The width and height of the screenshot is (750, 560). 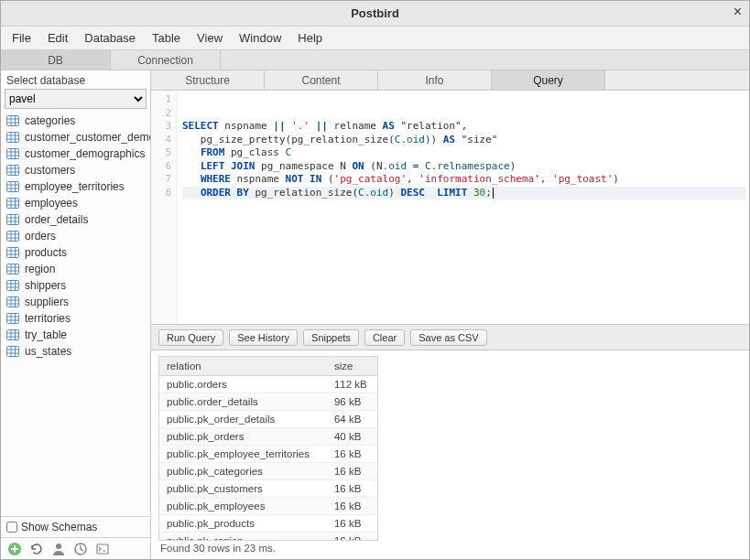 I want to click on menu-window: Window, so click(x=260, y=38).